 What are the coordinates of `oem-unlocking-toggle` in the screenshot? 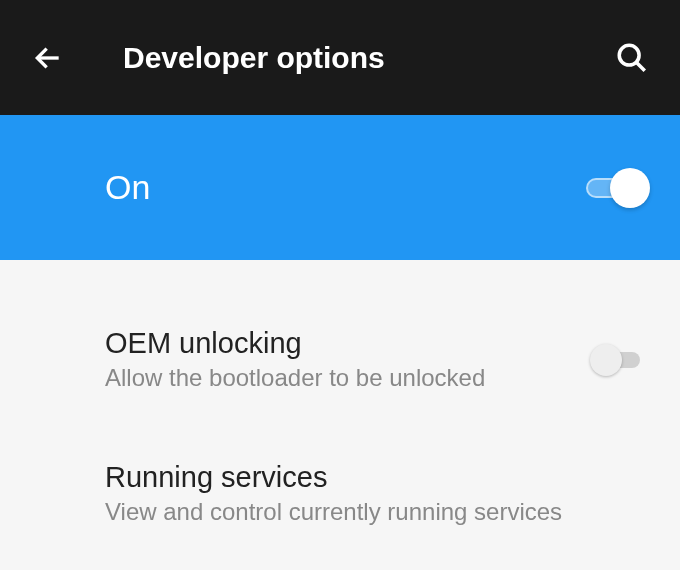 It's located at (620, 360).